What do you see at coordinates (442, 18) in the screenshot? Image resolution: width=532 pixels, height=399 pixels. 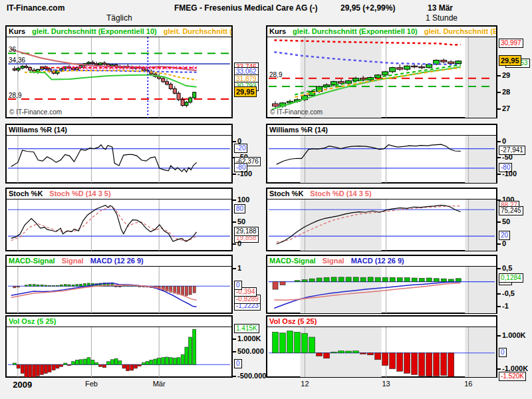 I see `timeframe-hourly-label: 1 Stunde` at bounding box center [442, 18].